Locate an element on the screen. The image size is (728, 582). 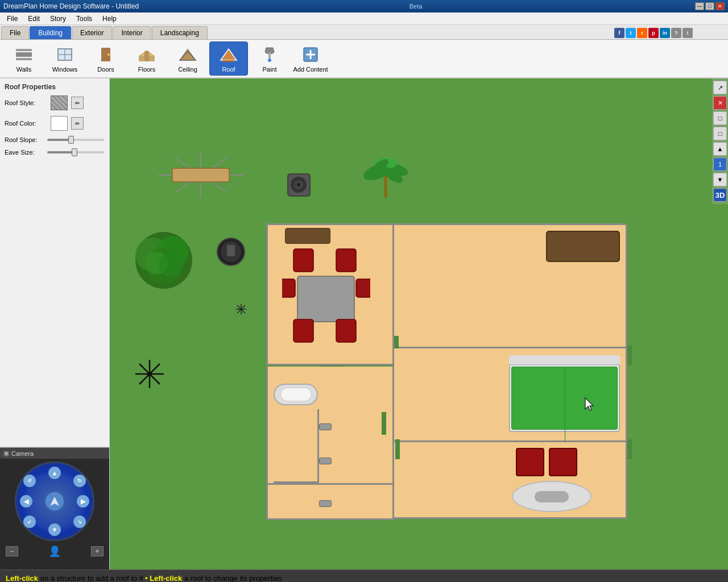
close-button: ✕ is located at coordinates (720, 6).